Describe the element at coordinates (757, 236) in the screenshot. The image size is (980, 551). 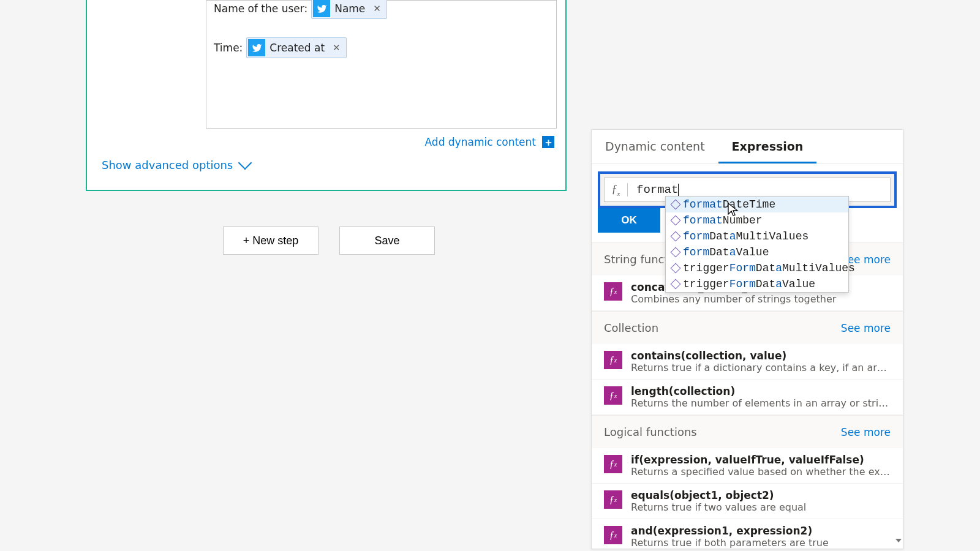
I see `autocomplete-item: formDataMultiValues` at that location.